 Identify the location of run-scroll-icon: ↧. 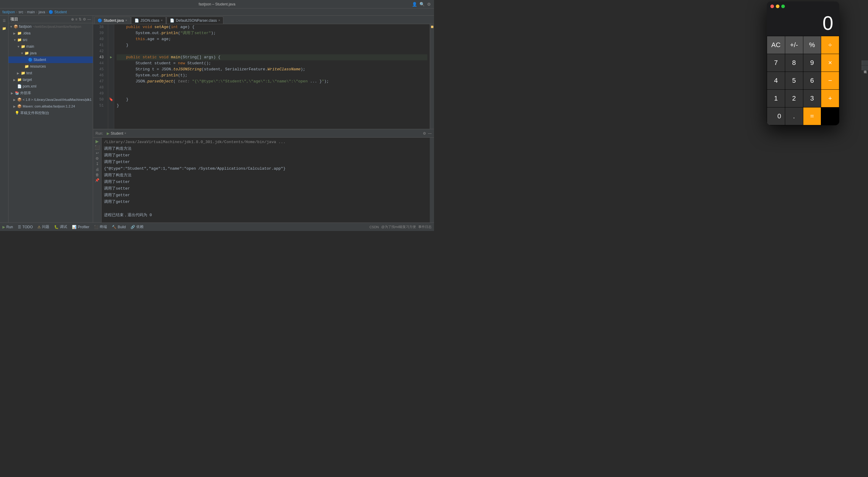
(97, 164).